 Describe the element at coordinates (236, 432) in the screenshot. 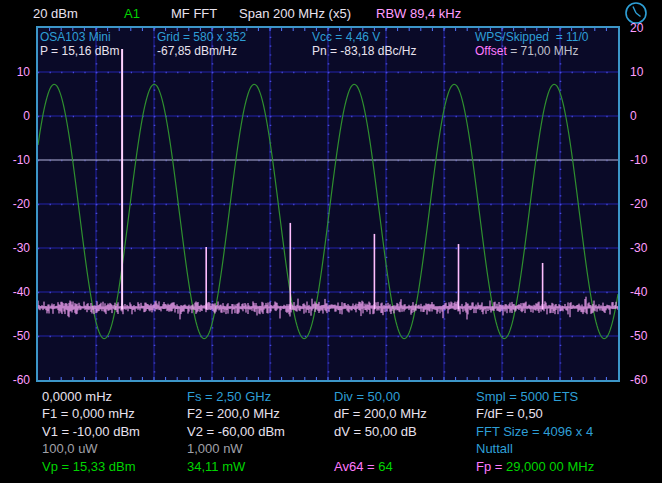

I see `text-part: V2 = -60,00 dBm` at that location.